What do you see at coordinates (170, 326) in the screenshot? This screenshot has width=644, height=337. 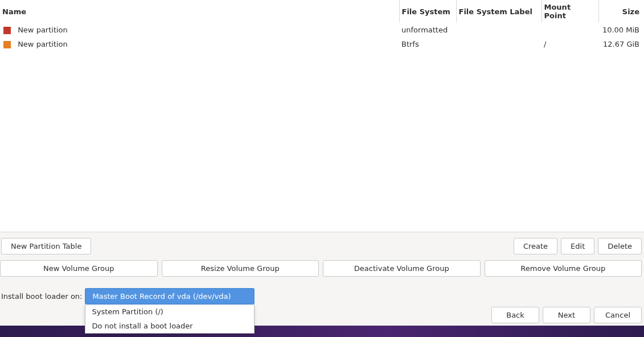 I see `dropdown-option: Do not install a boot loader` at bounding box center [170, 326].